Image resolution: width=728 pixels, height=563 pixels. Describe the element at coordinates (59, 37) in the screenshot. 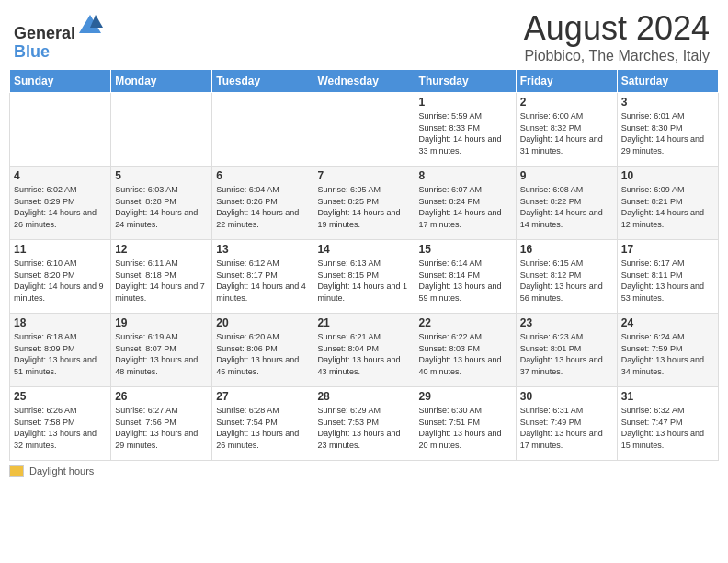

I see `logo: General Blue` at that location.